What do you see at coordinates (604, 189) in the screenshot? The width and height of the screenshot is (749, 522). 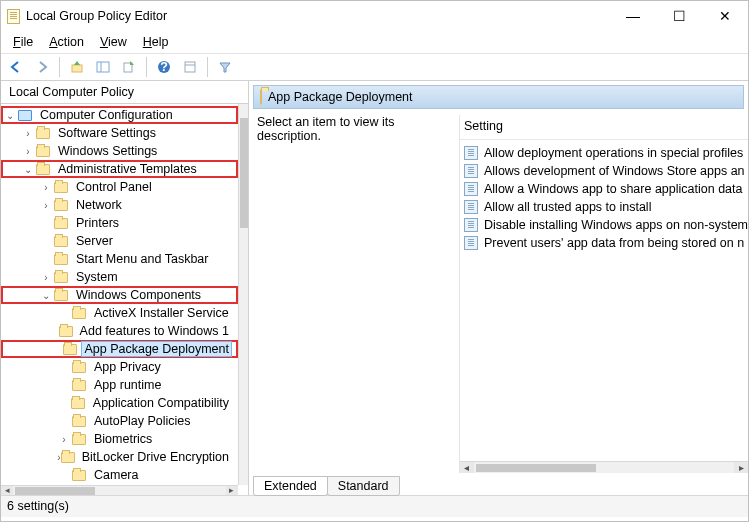 I see `setting-item: Allow a Windows app to share application…` at bounding box center [604, 189].